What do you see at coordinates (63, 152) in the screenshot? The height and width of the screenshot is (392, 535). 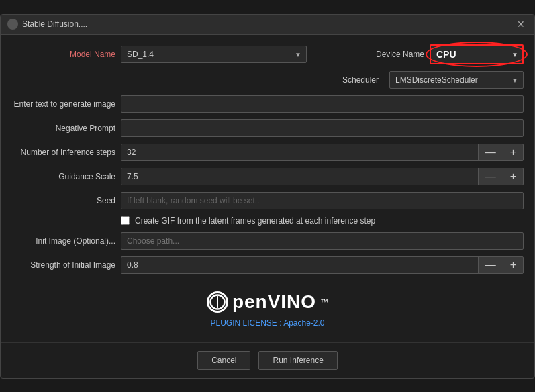 I see `inference-steps-label: Number of Inference steps` at bounding box center [63, 152].